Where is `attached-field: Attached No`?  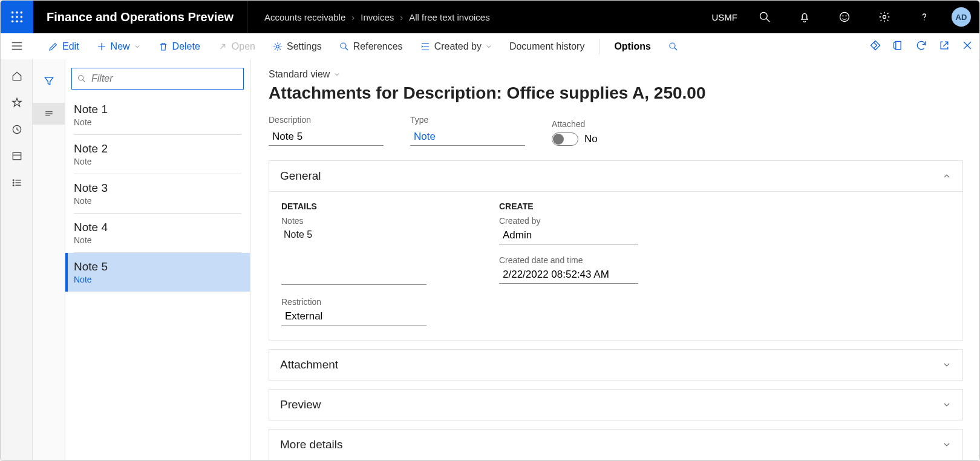 attached-field: Attached No is located at coordinates (575, 132).